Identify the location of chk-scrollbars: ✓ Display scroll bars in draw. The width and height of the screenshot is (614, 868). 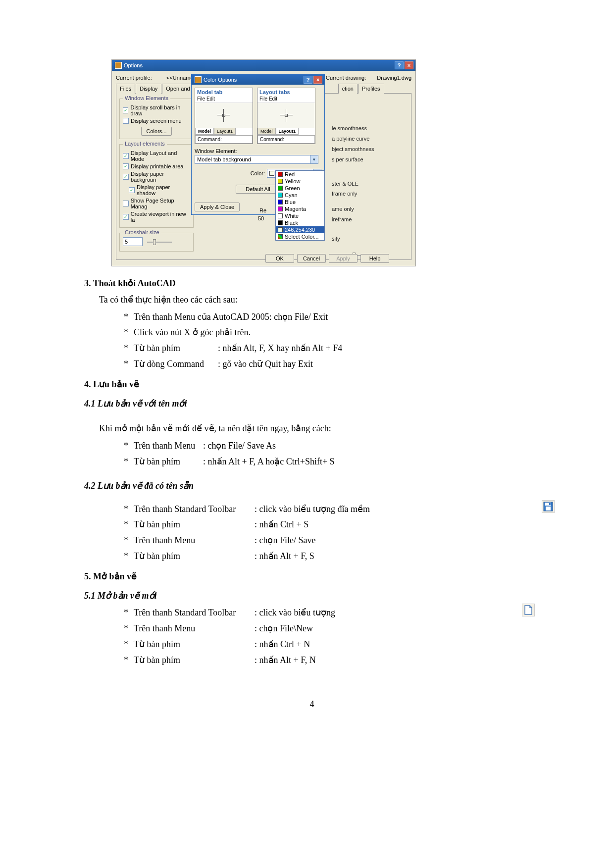
(156, 110).